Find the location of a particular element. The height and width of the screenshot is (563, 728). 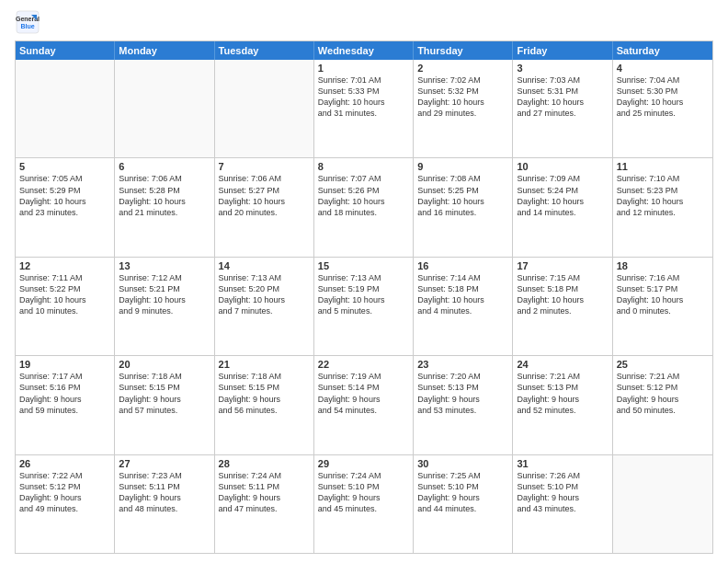

day-cell-8: 8Sunrise: 7:07 AM Sunset: 5:26 PM Daylig… is located at coordinates (364, 207).